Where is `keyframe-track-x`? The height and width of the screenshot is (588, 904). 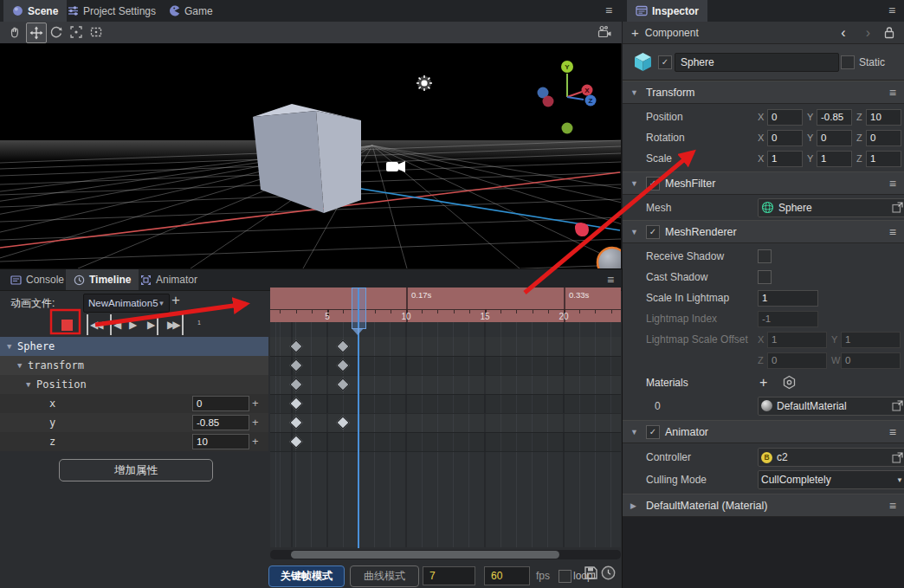
keyframe-track-x is located at coordinates (445, 404).